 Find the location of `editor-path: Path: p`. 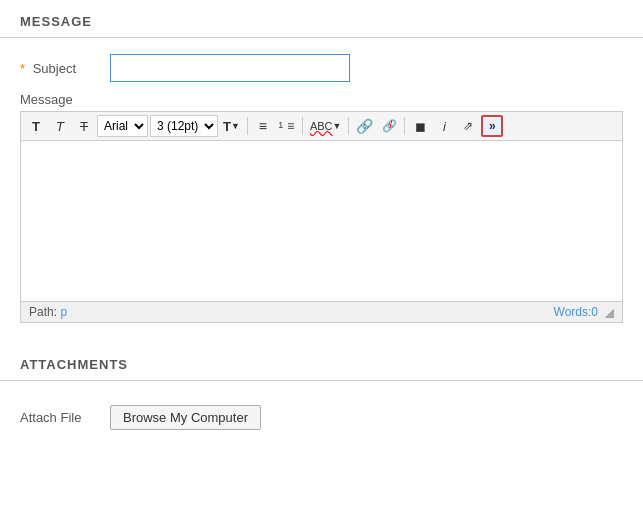

editor-path: Path: p is located at coordinates (48, 312).